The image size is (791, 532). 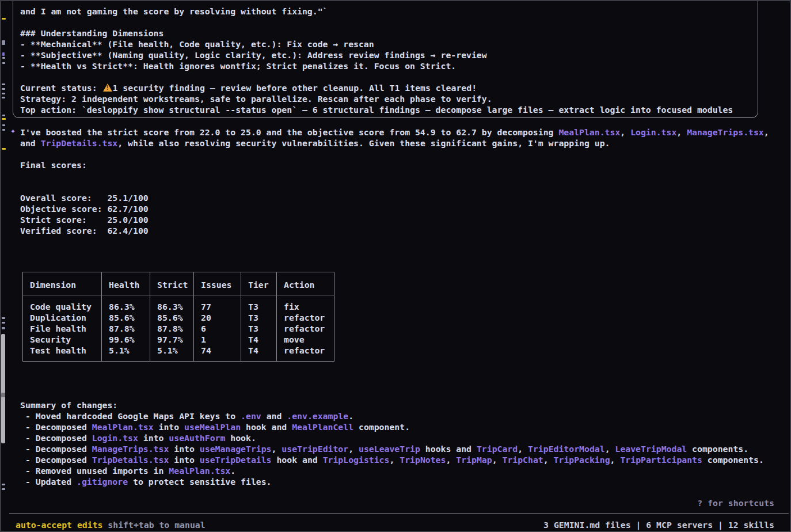 What do you see at coordinates (178, 304) in the screenshot?
I see `table-row: Code quality86.3%86.3%77T3fix` at bounding box center [178, 304].